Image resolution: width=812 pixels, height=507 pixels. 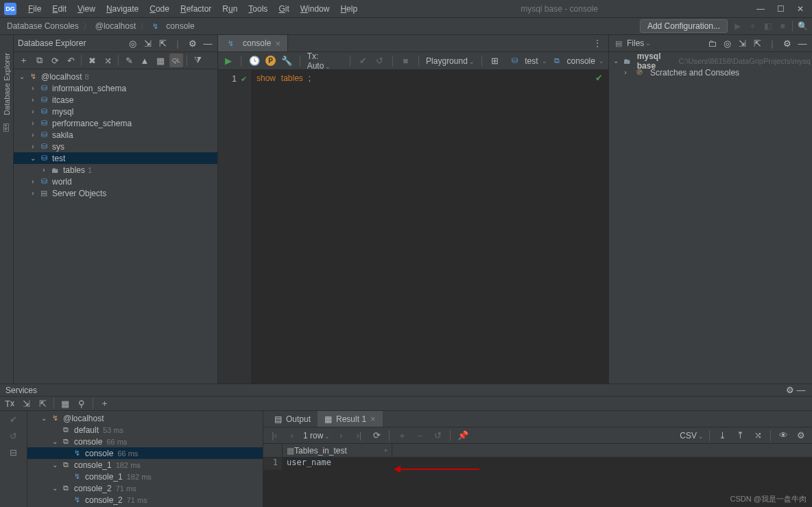 I want to click on group-icon: ▦, so click(x=65, y=403).